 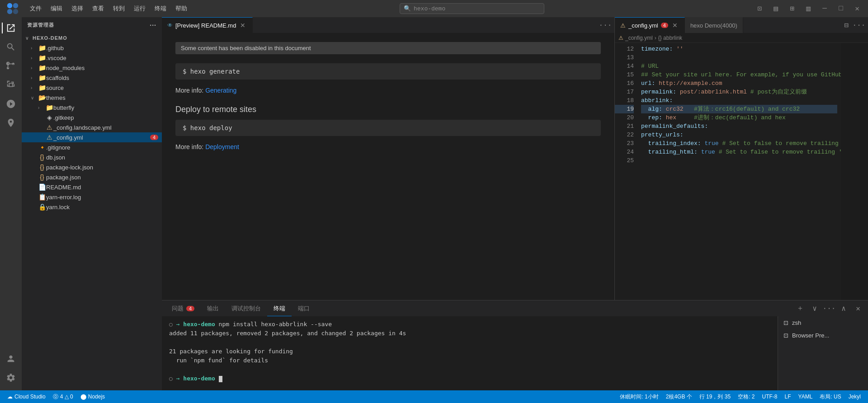 I want to click on status-encoding: UTF-8, so click(x=770, y=397).